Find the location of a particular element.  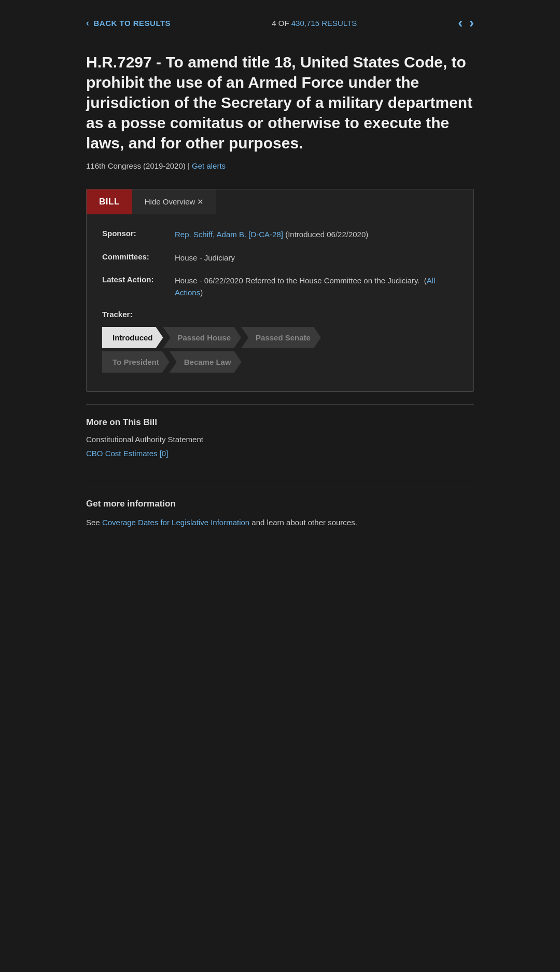

tracker-step-to-president: To President is located at coordinates (136, 362).